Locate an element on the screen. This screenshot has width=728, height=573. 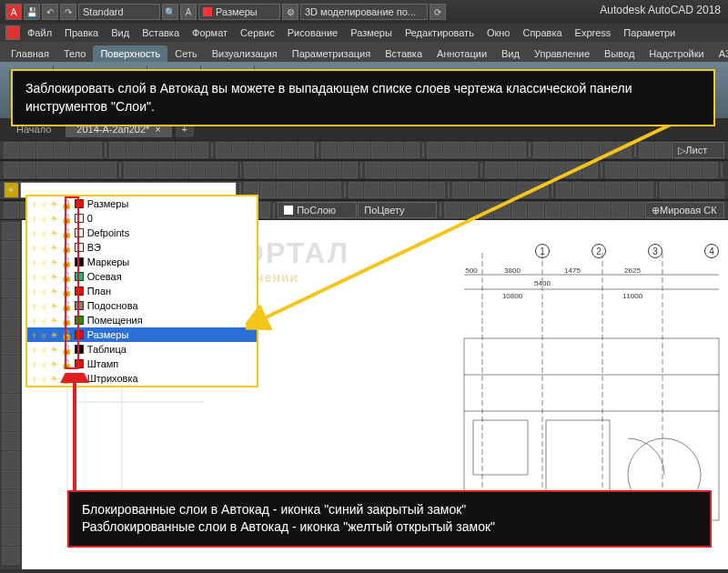
menu-format: Формат is located at coordinates (209, 33).